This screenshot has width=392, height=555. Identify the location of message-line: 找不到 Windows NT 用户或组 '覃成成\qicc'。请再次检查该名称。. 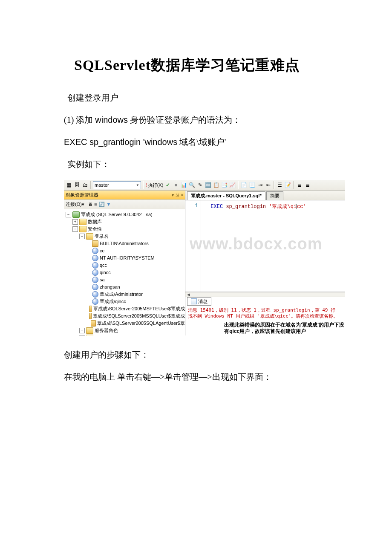
(265, 316).